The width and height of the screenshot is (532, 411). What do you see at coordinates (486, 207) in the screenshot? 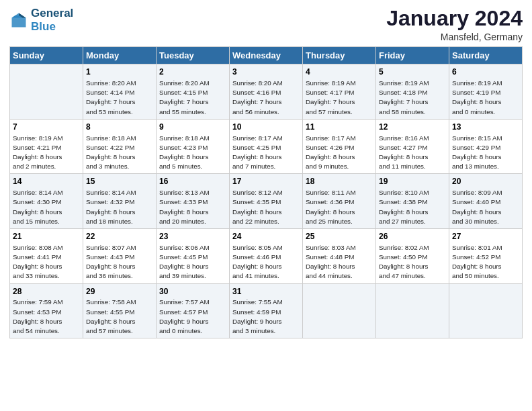
I see `day-info: Sunrise: 8:09 AM Sunset: 4:40 PM Dayligh…` at bounding box center [486, 207].